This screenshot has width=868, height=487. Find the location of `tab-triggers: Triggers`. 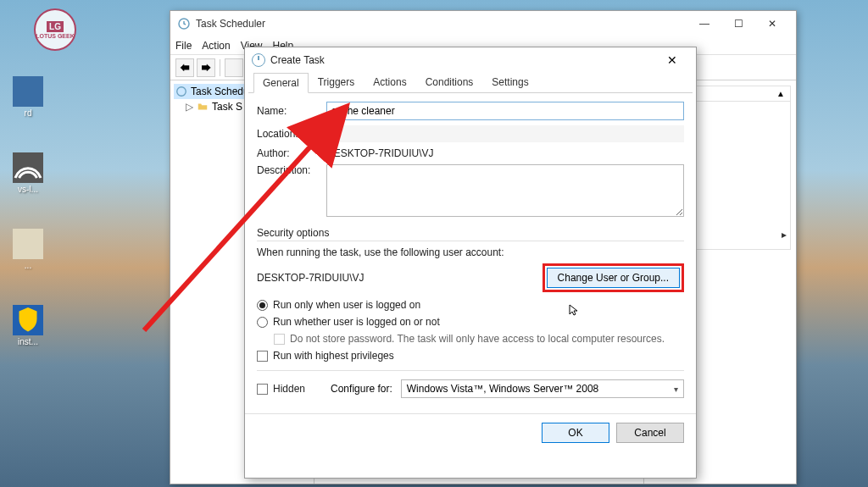

tab-triggers: Triggers is located at coordinates (337, 82).